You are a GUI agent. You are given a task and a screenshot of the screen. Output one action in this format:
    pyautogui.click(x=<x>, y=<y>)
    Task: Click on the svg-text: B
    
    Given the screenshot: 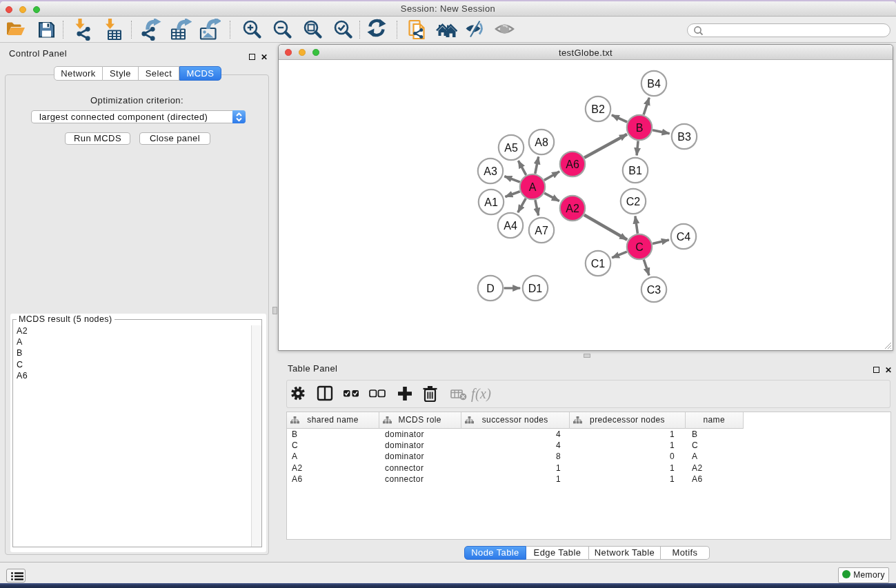 What is the action you would take?
    pyautogui.click(x=640, y=128)
    